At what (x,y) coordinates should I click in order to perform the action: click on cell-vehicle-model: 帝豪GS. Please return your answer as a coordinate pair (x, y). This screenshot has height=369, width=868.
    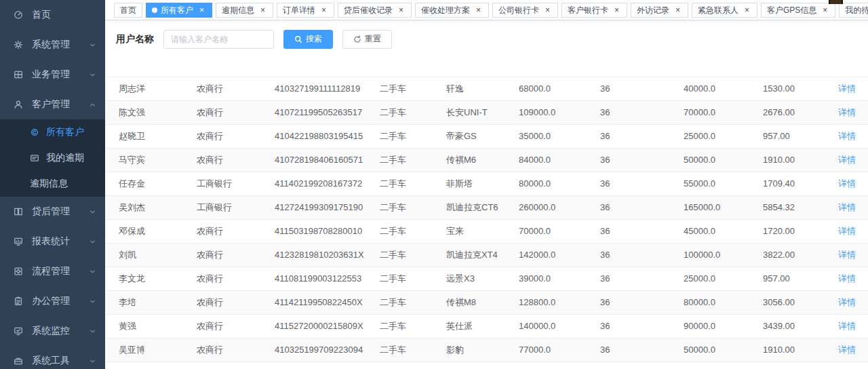
    Looking at the image, I should click on (469, 136).